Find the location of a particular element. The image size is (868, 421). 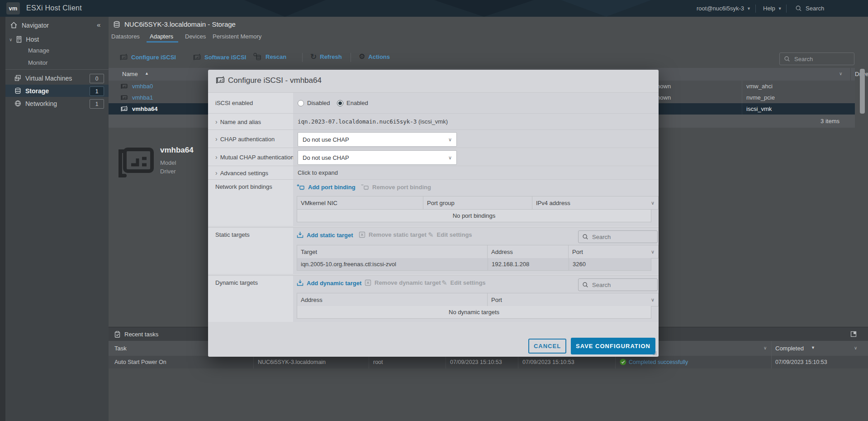

resize-grip-icon is located at coordinates (655, 353).